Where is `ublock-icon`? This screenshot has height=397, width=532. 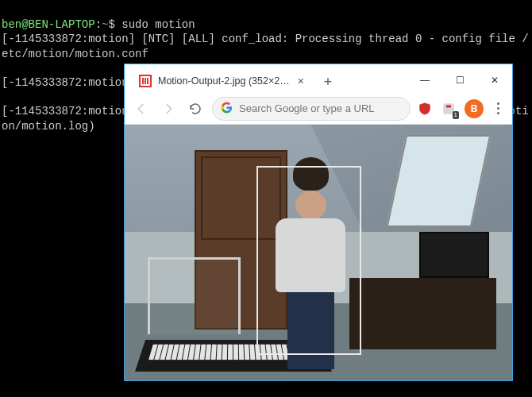
ublock-icon is located at coordinates (425, 109).